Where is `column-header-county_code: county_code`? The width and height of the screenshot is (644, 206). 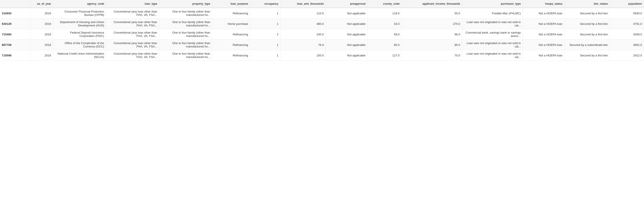 column-header-county_code: county_code is located at coordinates (384, 4).